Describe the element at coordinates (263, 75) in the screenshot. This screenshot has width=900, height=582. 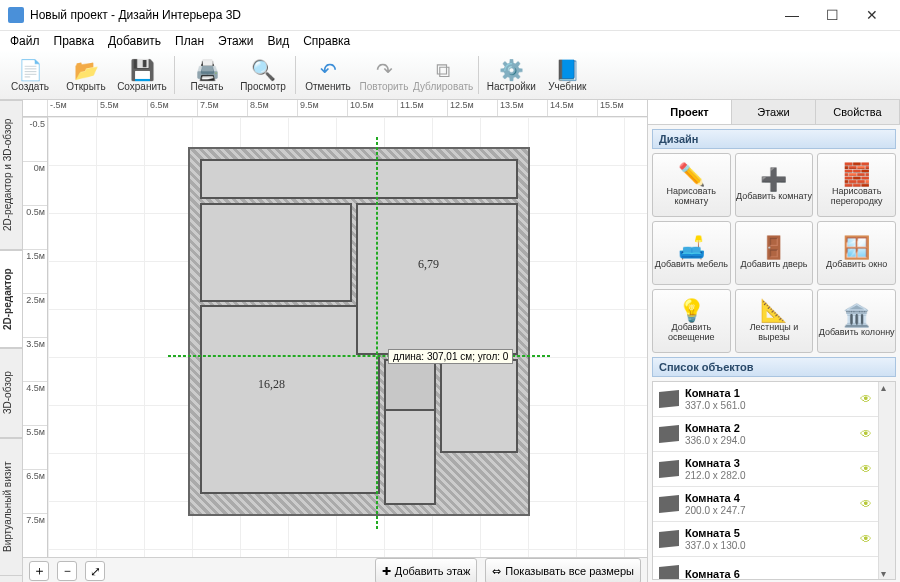
I see `preview-button: 🔍Просмотр` at that location.